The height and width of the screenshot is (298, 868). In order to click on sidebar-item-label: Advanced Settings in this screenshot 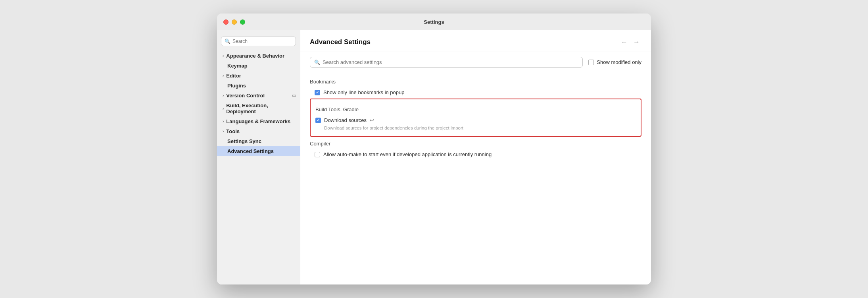, I will do `click(251, 151)`.